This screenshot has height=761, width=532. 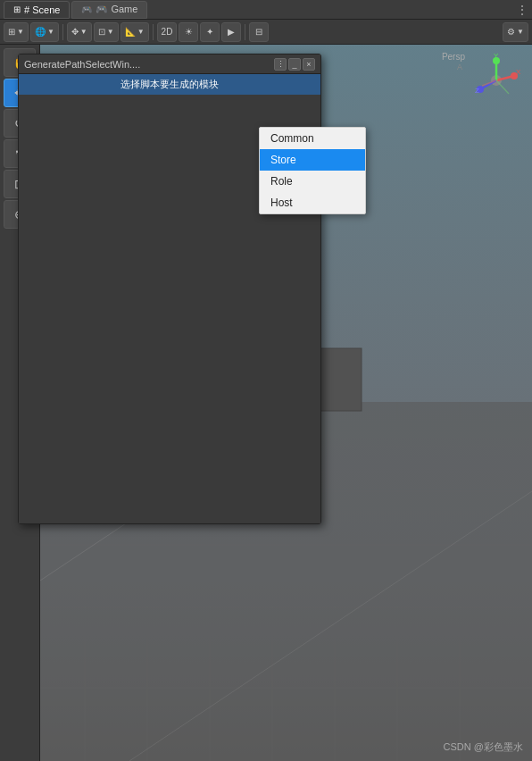 I want to click on window-close-btn: ×, so click(x=309, y=64).